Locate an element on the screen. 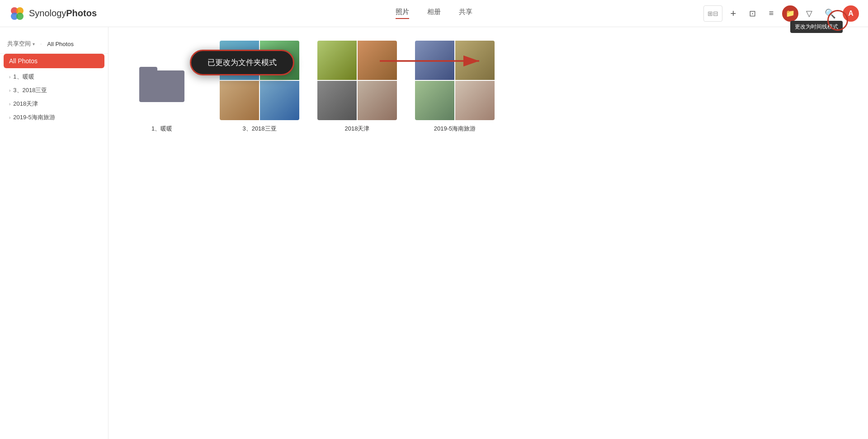 Image resolution: width=868 pixels, height=439 pixels. search-button: 🔍 is located at coordinates (830, 14).